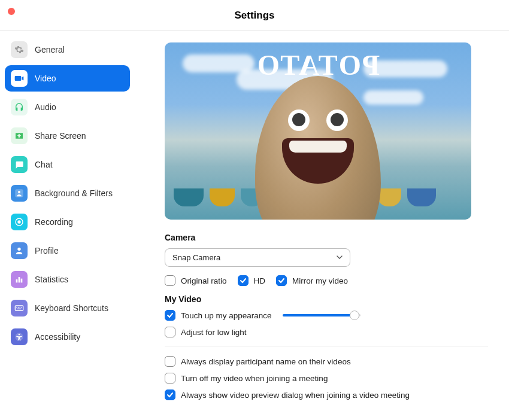 This screenshot has width=509, height=420. What do you see at coordinates (196, 281) in the screenshot?
I see `original-ratio-option: Original ratio` at bounding box center [196, 281].